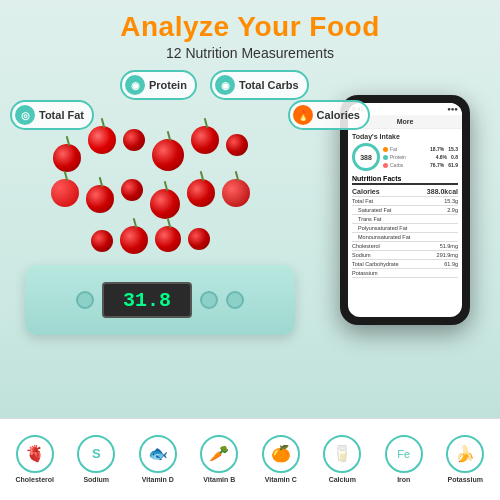 Image resolution: width=500 pixels, height=500 pixels. What do you see at coordinates (343, 460) in the screenshot?
I see `icon-calcium: 🥛 Calcium` at bounding box center [343, 460].